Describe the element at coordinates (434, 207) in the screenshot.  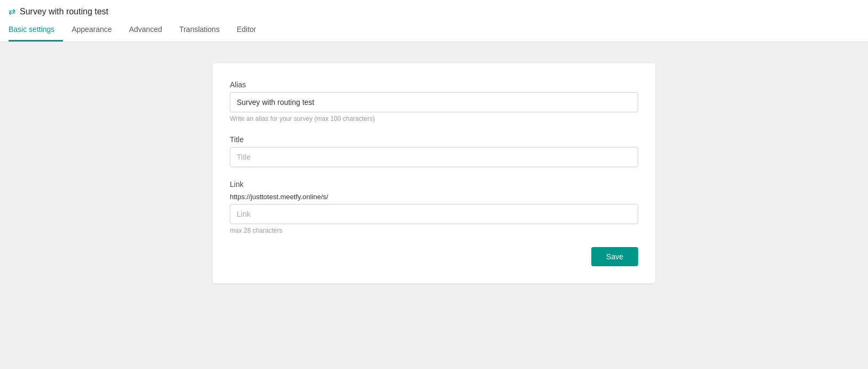
I see `link-field-group: Link https://justtotest.meetfy.online/s/…` at that location.